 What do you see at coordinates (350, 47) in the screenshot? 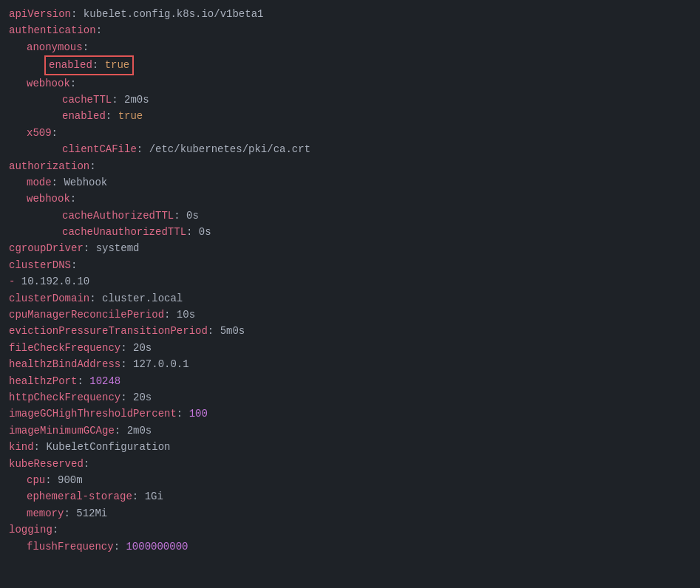
I see `code-line: anonymous:` at bounding box center [350, 47].